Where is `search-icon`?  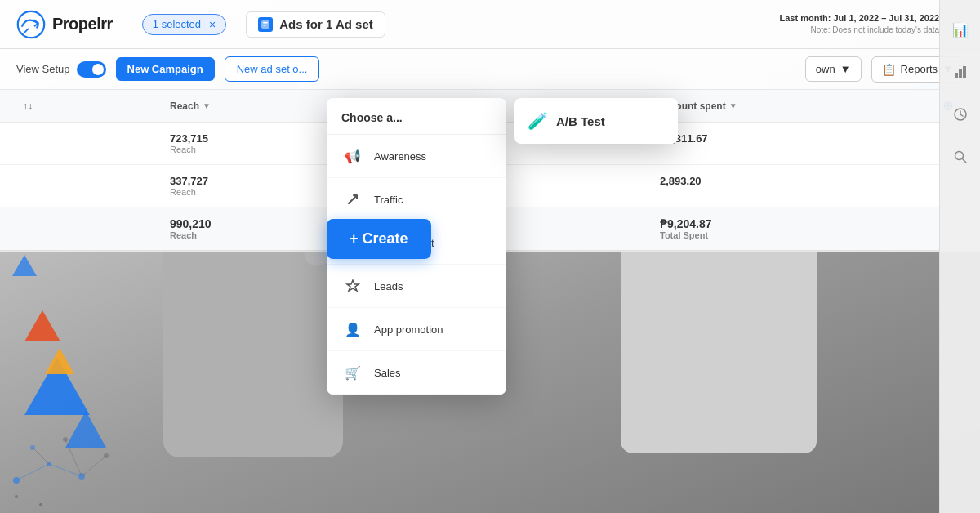 search-icon is located at coordinates (960, 157).